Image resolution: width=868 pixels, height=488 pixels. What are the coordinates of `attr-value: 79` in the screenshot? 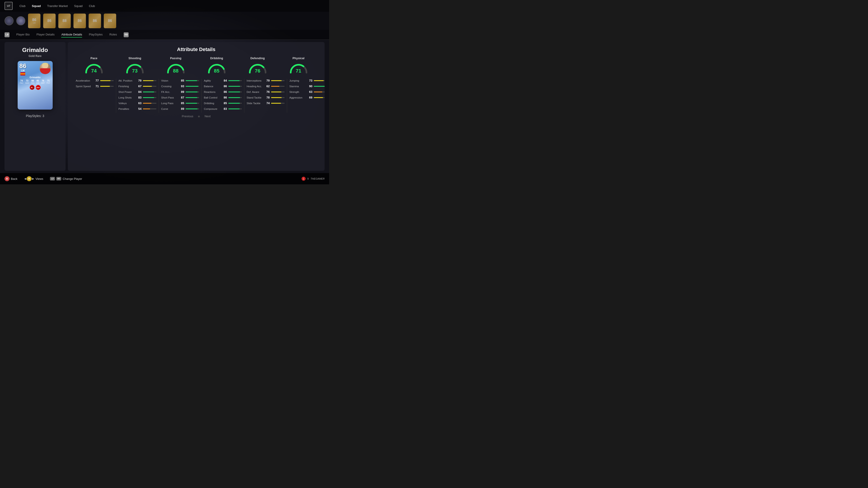 It's located at (139, 80).